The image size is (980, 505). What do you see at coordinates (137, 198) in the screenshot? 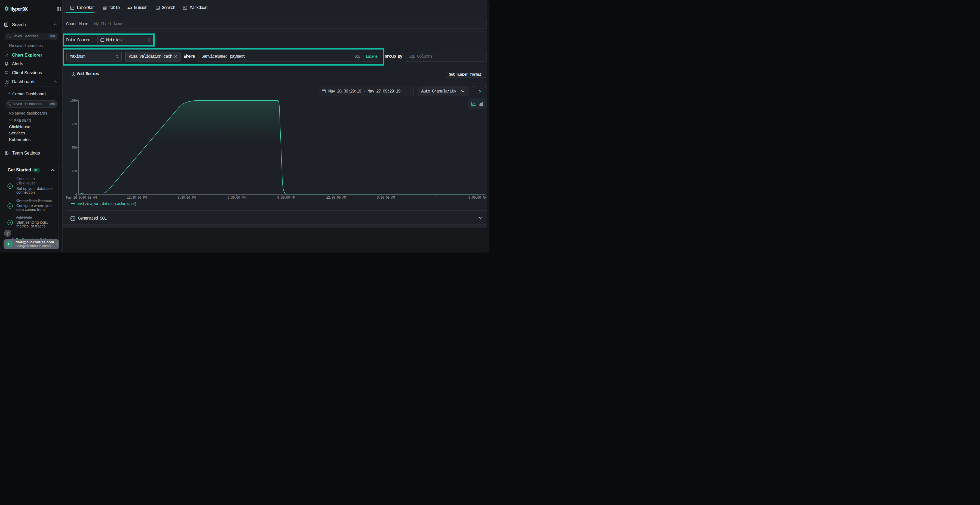
I see `svg-text: 12:30:00 PM` at bounding box center [137, 198].